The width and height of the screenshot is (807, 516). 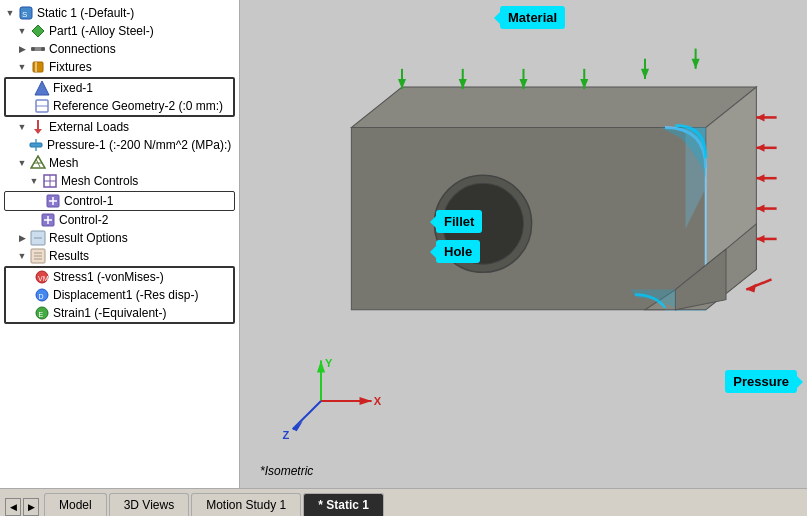 I want to click on tree-stress: VM Stress1 (-vonMises-), so click(x=120, y=277).